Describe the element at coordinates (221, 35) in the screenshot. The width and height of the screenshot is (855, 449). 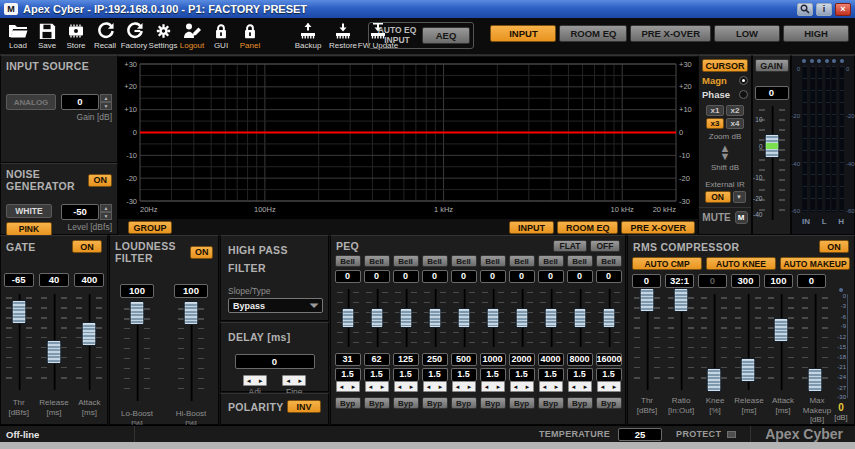
I see `toolbar-gui-lock-button: GUI` at that location.